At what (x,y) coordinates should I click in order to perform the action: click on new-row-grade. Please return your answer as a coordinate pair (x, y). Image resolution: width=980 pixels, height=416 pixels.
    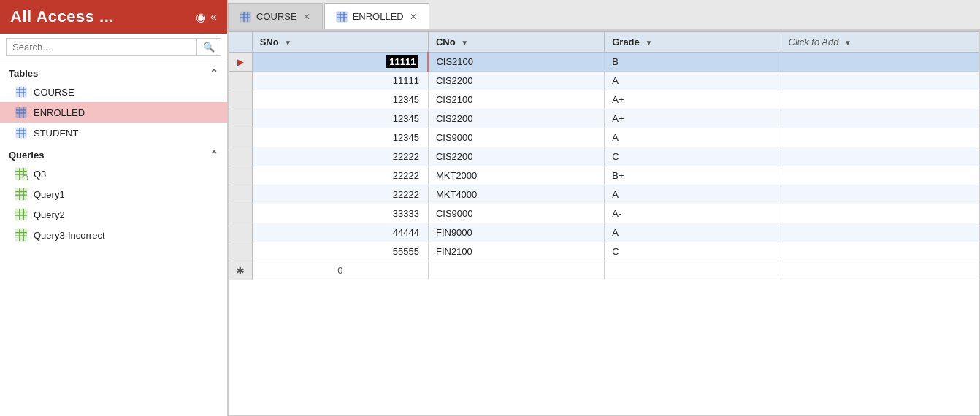
    Looking at the image, I should click on (692, 271).